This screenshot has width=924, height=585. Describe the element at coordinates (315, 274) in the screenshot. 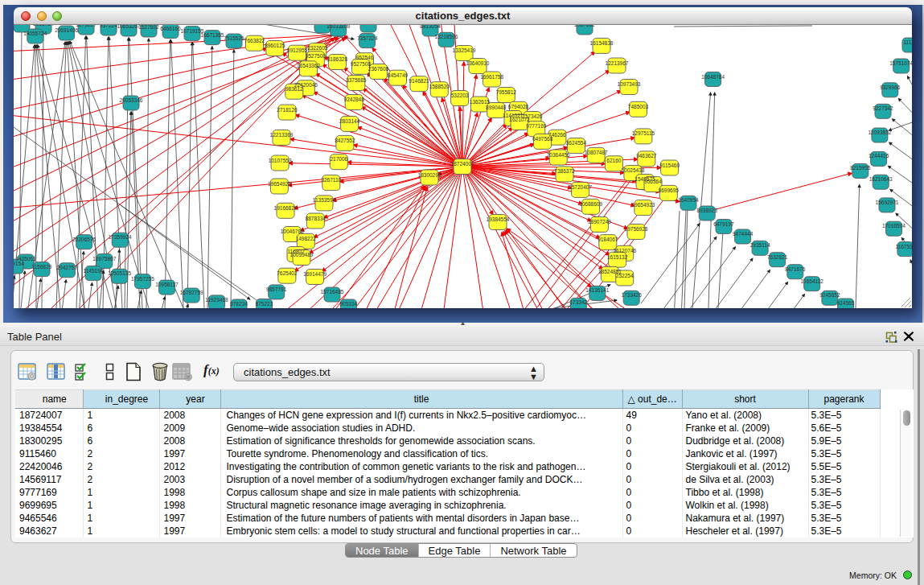

I see `svg-text: 16914479` at that location.